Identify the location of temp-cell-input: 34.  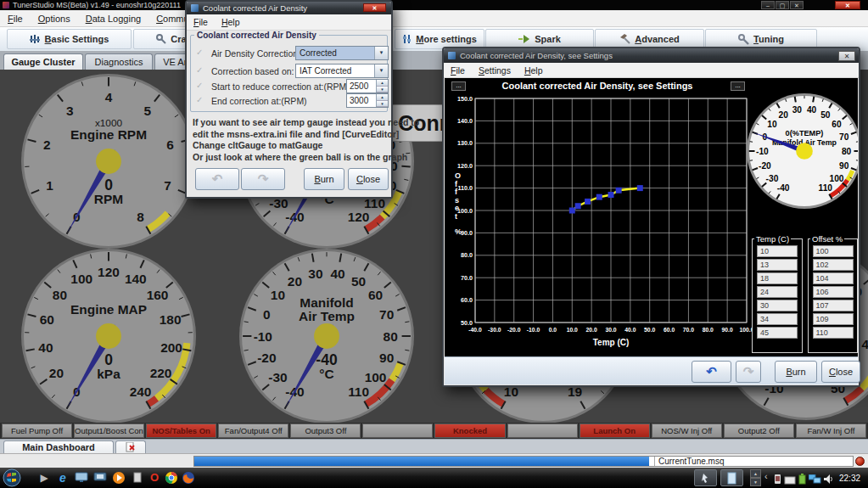
(777, 319).